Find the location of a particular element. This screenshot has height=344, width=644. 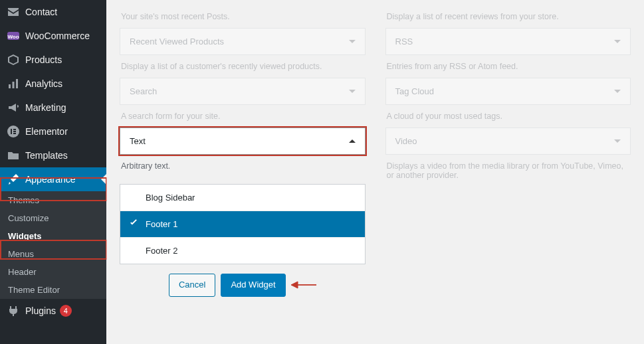

widget-text-expanded: Text is located at coordinates (243, 141).